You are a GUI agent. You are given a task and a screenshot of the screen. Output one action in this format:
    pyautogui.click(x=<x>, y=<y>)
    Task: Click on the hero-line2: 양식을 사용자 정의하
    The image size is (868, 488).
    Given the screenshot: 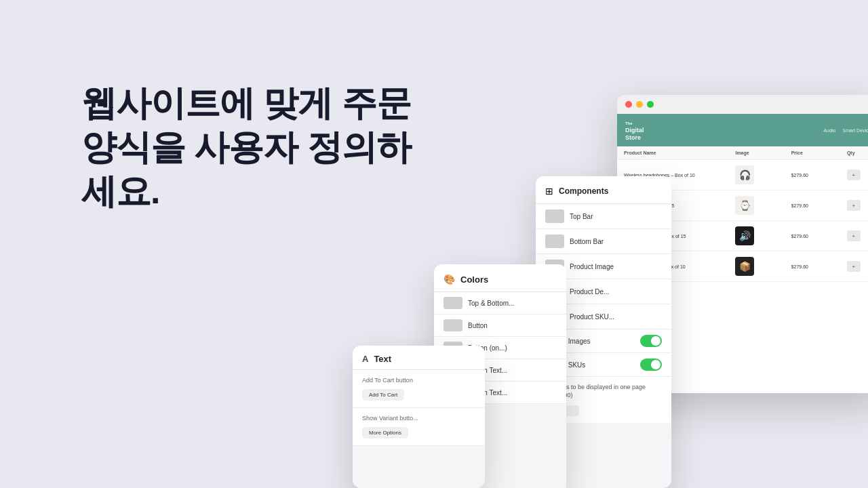 What is the action you would take?
    pyautogui.click(x=246, y=148)
    